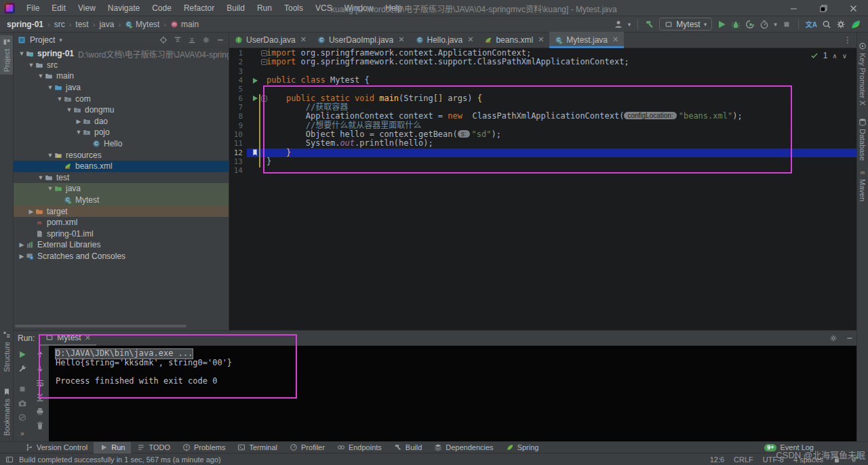 The image size is (868, 465). What do you see at coordinates (121, 54) in the screenshot?
I see `tree-item-spring-01: ▼spring-01D:\word文档\电子版练习册\JAVA\04-sprin…` at bounding box center [121, 54].